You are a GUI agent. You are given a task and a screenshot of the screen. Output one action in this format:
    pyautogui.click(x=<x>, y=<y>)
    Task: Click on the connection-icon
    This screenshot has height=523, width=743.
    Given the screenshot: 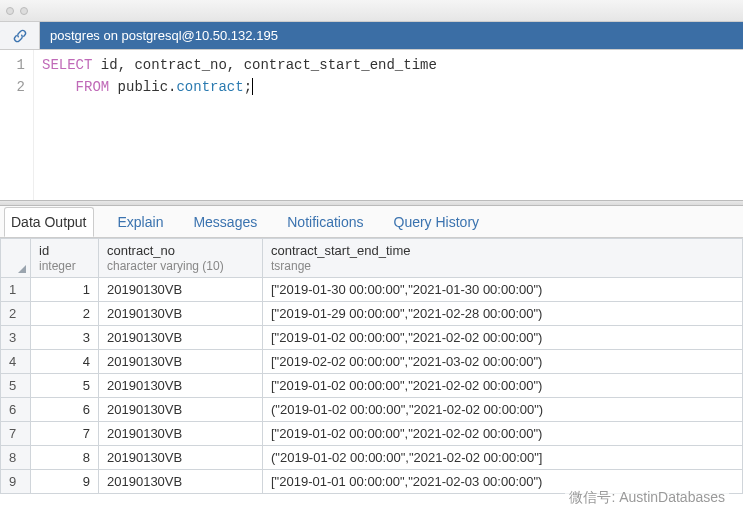 What is the action you would take?
    pyautogui.click(x=20, y=36)
    